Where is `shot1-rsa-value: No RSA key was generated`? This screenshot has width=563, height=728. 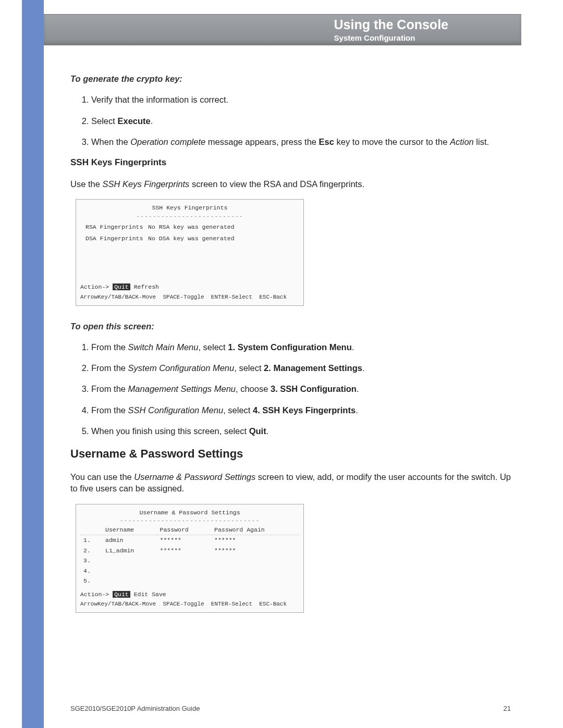 shot1-rsa-value: No RSA key was generated is located at coordinates (191, 227).